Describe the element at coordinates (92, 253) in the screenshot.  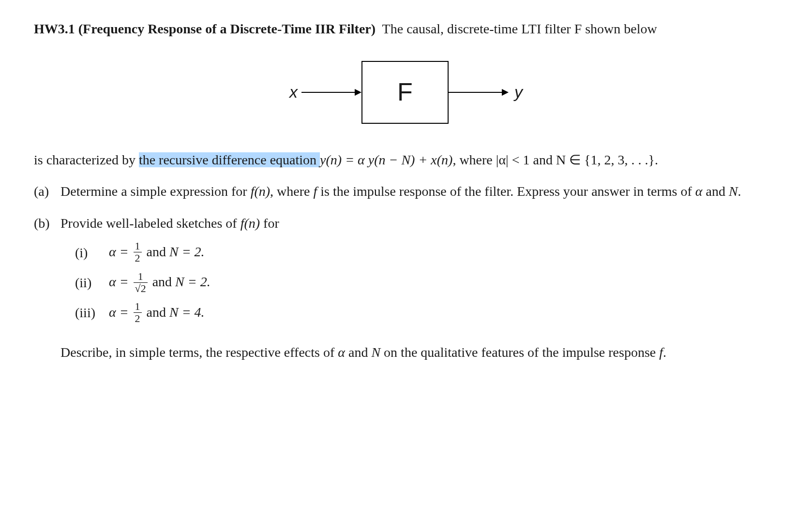
I see `subpart-i-label: (i)` at that location.